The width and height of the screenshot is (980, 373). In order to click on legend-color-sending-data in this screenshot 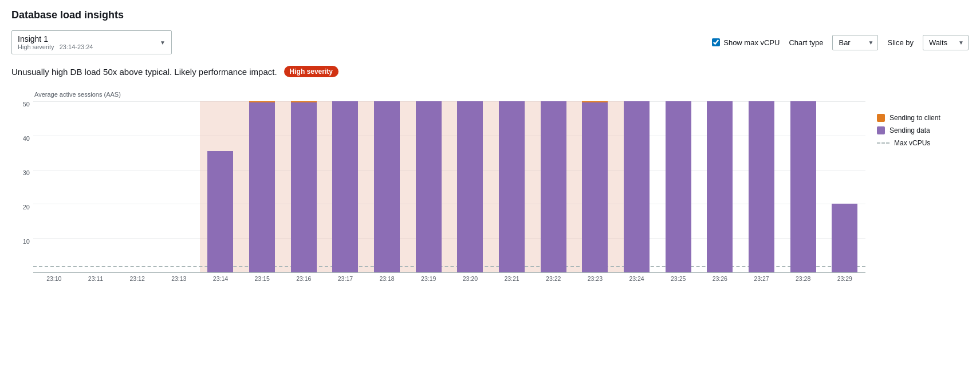, I will do `click(881, 130)`.